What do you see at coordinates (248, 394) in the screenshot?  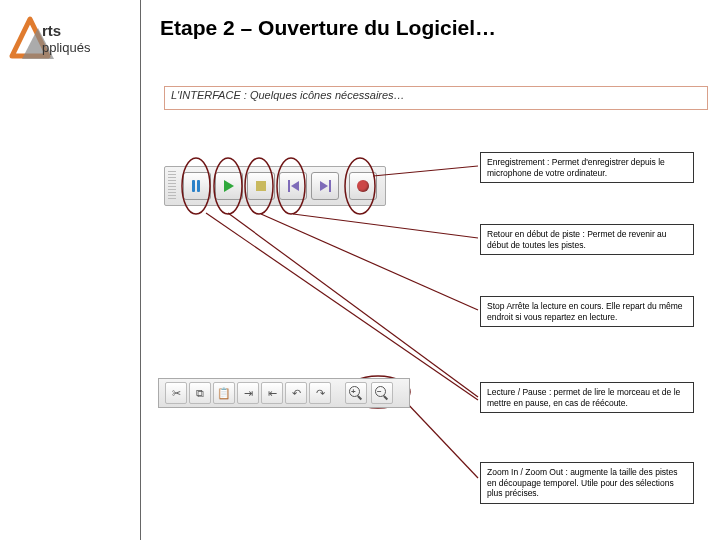 I see `trim-icon: ⇥` at bounding box center [248, 394].